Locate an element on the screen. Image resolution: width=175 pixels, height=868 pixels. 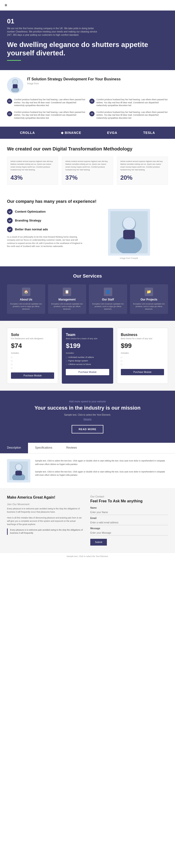
pricing-feature-team-2: Figma design system is located at coordinates (88, 361).